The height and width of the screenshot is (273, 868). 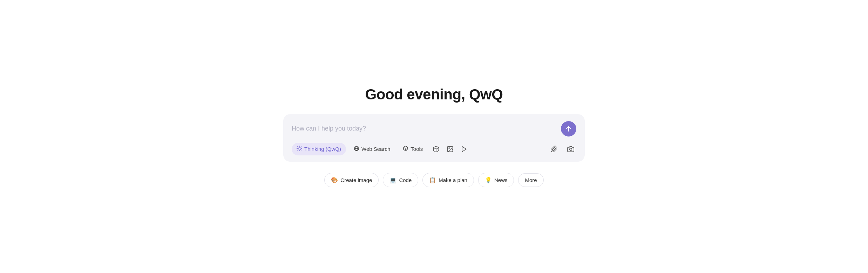 I want to click on image-icon, so click(x=450, y=149).